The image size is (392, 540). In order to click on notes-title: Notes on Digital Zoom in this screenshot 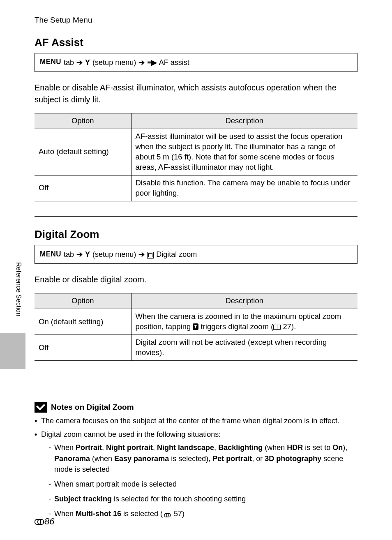, I will do `click(92, 407)`.